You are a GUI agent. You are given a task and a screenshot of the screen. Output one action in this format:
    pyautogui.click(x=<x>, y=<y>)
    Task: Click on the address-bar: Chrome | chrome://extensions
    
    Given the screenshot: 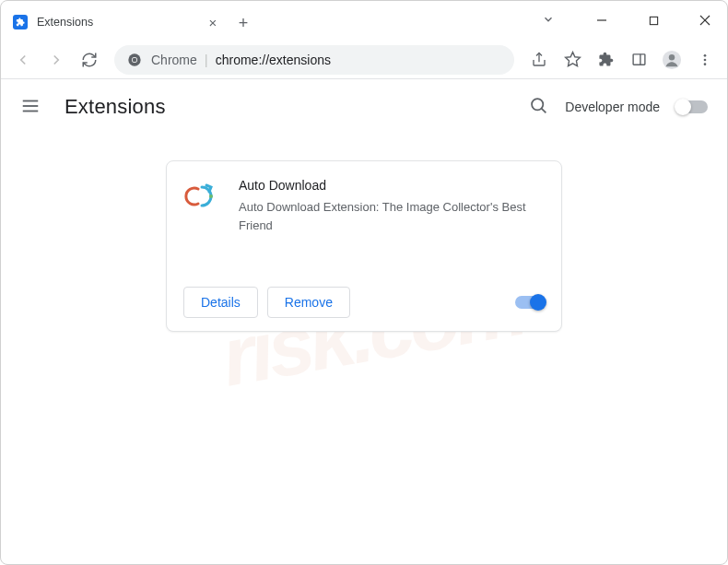 What is the action you would take?
    pyautogui.click(x=314, y=60)
    